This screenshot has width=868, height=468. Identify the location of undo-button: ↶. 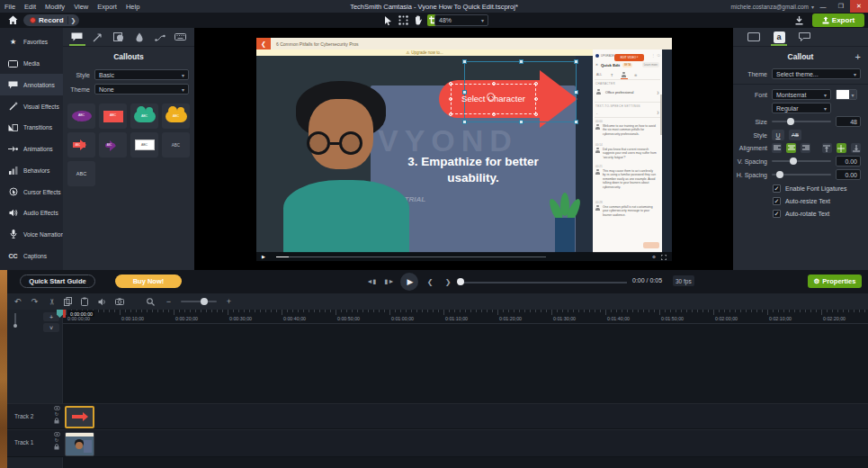
(18, 302).